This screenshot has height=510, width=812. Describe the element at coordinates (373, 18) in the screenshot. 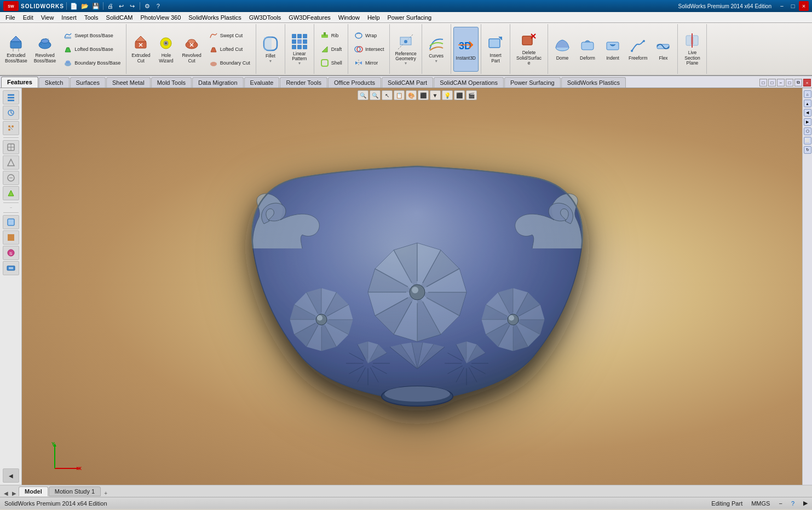

I see `menu-help: Help` at that location.